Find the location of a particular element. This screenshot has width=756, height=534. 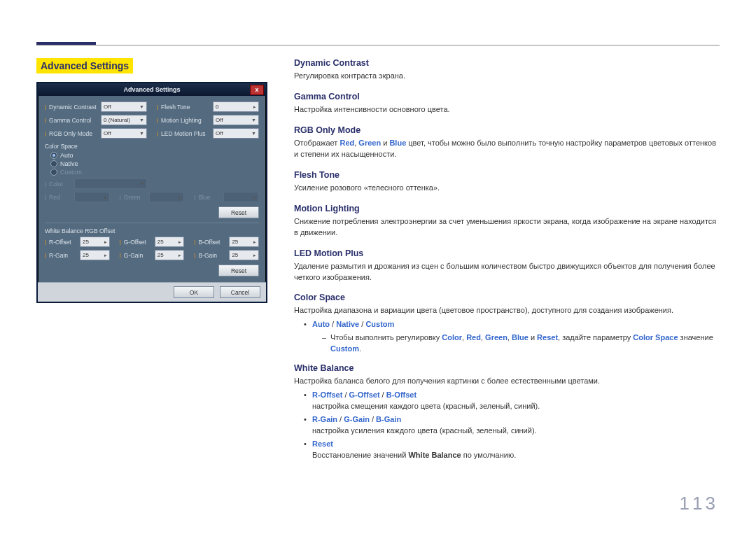

flesh-tone-select: 0▸ is located at coordinates (236, 106).